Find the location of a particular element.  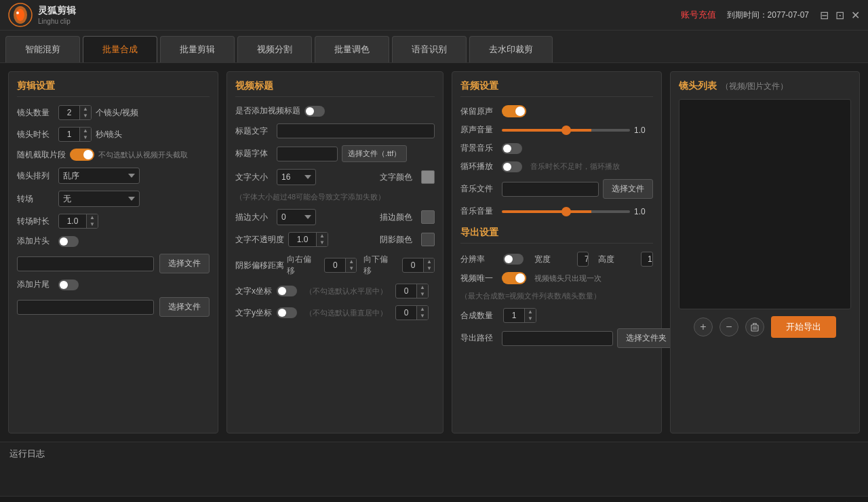

tab-video-split: 视频分割 is located at coordinates (275, 49).